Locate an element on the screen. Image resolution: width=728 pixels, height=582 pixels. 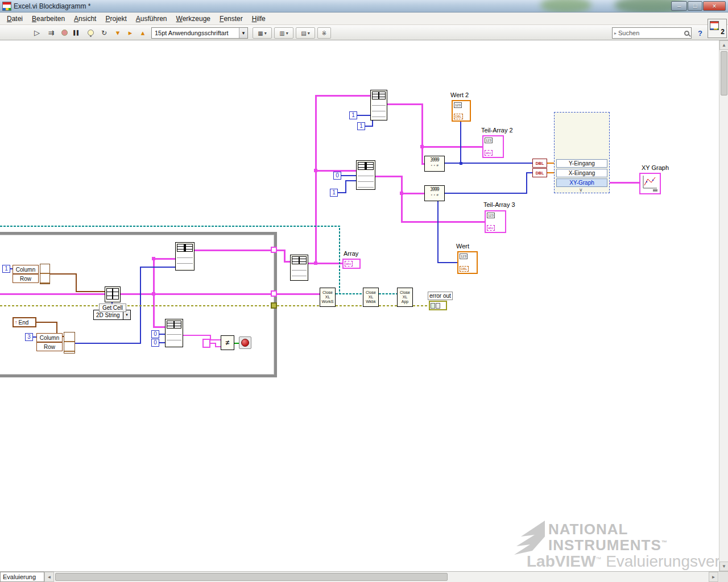
abort-button is located at coordinates (64, 33).